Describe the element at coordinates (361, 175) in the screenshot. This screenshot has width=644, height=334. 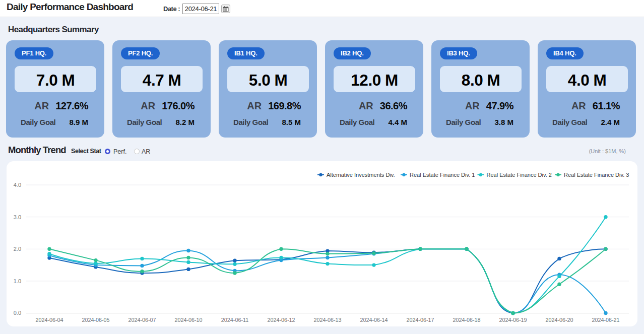
I see `svg-text: Alternative Investments Div.` at that location.